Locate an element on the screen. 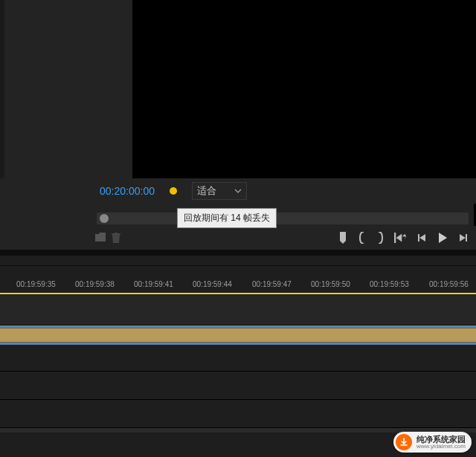 Image resolution: width=476 pixels, height=457 pixels. play-icon is located at coordinates (443, 238).